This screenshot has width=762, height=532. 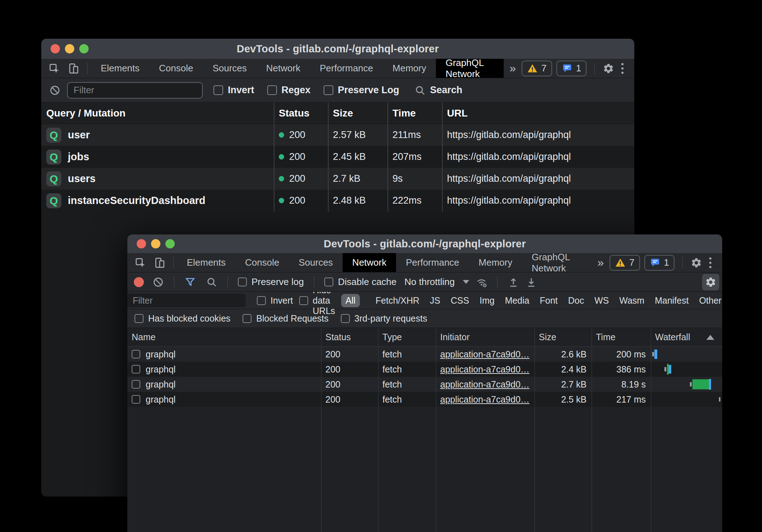 What do you see at coordinates (407, 337) in the screenshot?
I see `col-type: Type` at bounding box center [407, 337].